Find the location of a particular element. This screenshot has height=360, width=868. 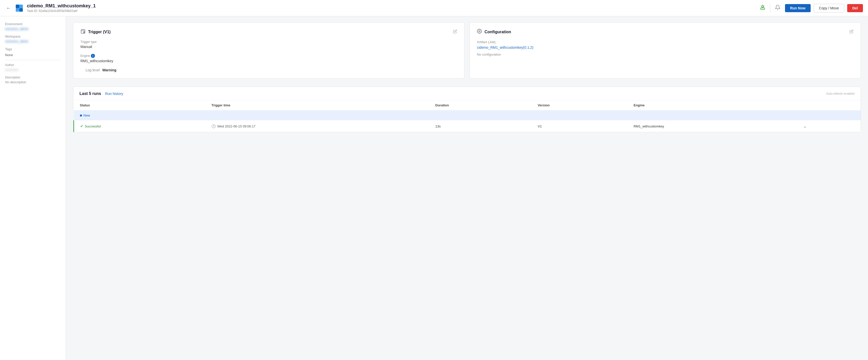

artifact-label: Artifact (Job) is located at coordinates (665, 42).